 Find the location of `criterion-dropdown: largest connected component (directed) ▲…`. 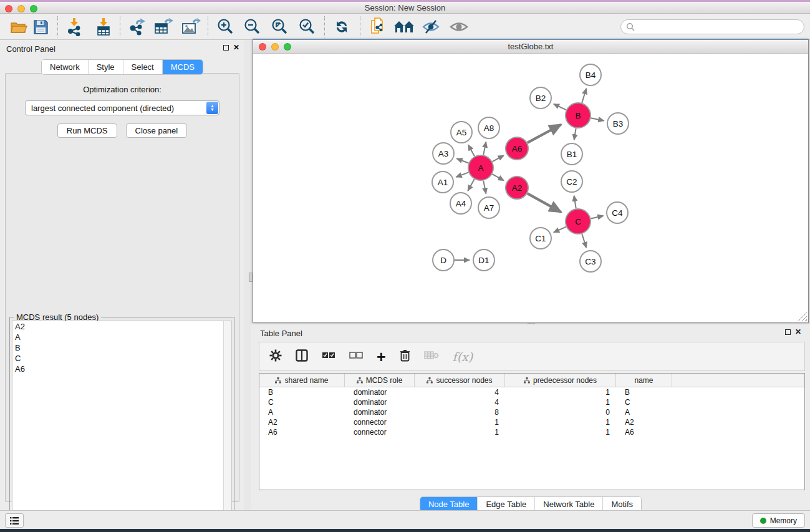

criterion-dropdown: largest connected component (directed) ▲… is located at coordinates (122, 108).